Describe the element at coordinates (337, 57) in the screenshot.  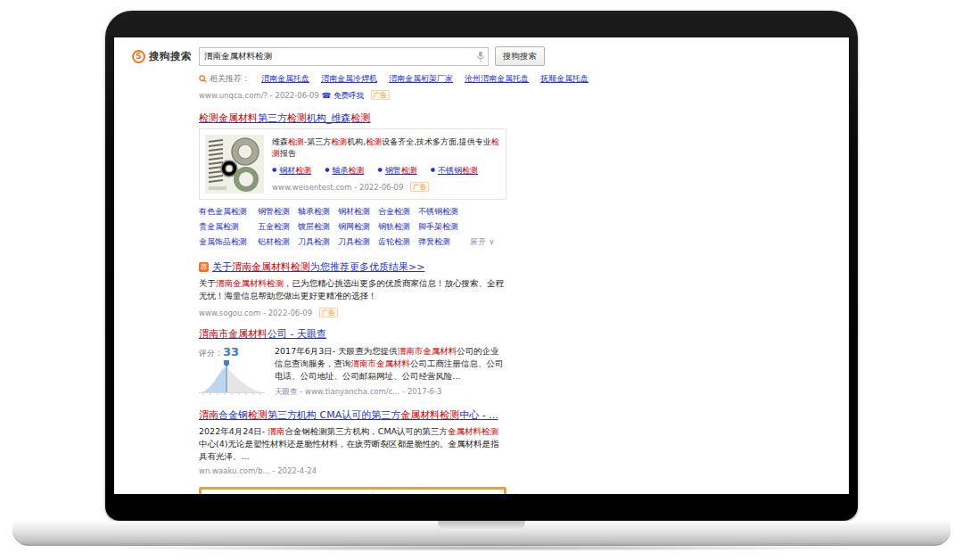
I see `search-input` at that location.